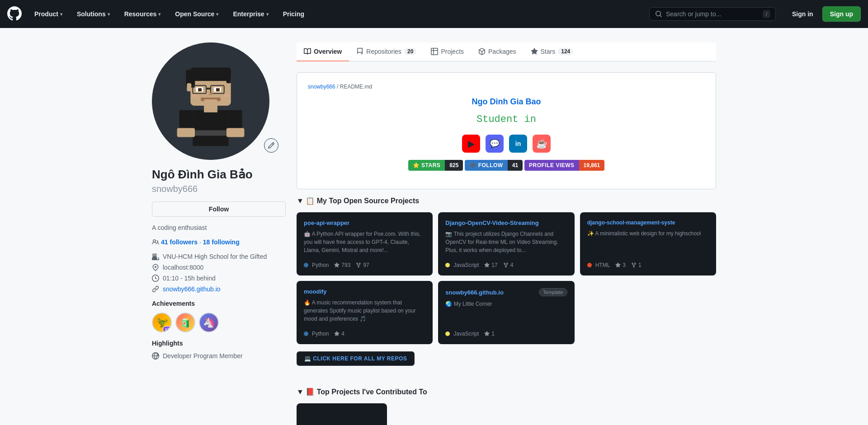 Image resolution: width=868 pixels, height=425 pixels. What do you see at coordinates (219, 101) in the screenshot?
I see `avatar-wrapper` at bounding box center [219, 101].